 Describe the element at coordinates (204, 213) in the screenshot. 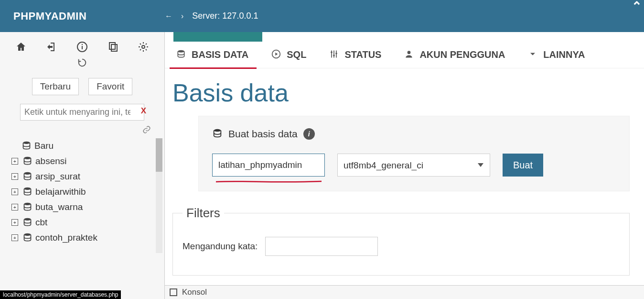

I see `filters-legend: Filters` at that location.